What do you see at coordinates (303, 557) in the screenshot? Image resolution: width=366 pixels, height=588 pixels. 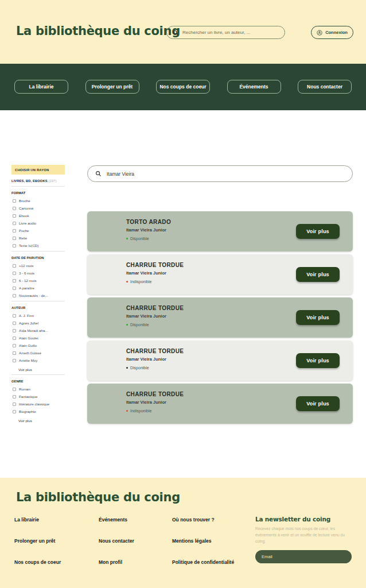 I see `newsletter-email-input: Email` at bounding box center [303, 557].